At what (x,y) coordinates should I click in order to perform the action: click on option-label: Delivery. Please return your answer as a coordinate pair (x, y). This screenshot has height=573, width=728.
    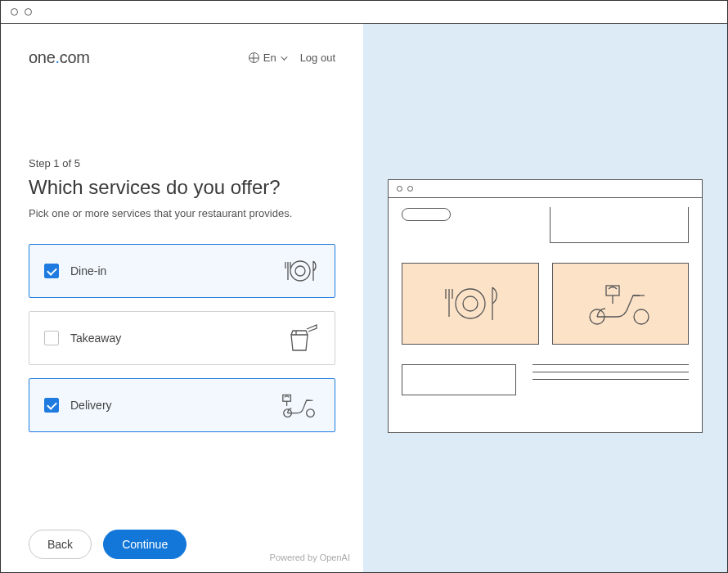
    Looking at the image, I should click on (169, 405).